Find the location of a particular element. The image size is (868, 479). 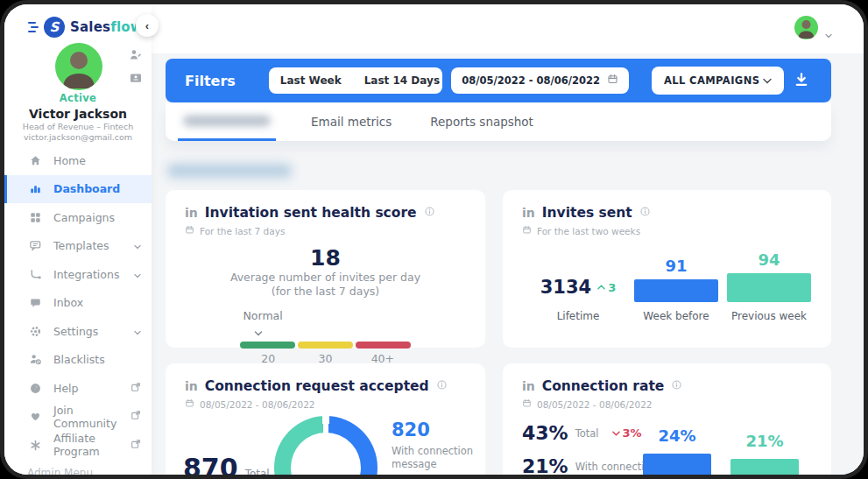

rate-bar-blue is located at coordinates (677, 464).